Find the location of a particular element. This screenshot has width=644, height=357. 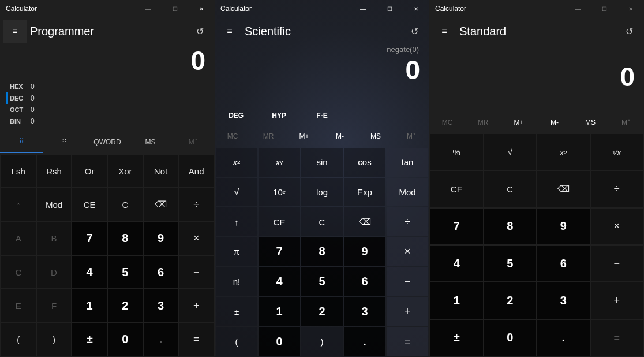

radix-oct: OCT0 is located at coordinates (110, 110).